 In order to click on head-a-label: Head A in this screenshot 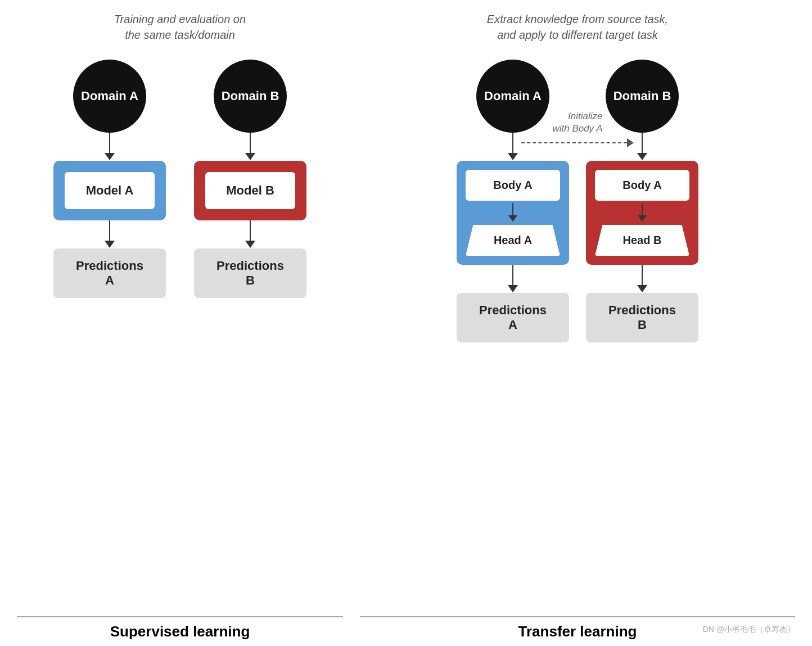, I will do `click(513, 241)`.